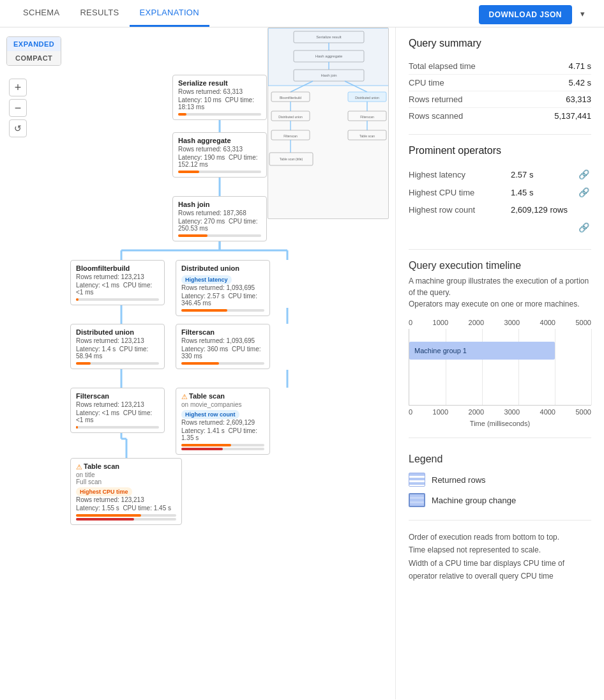 The width and height of the screenshot is (604, 700). Describe the element at coordinates (126, 475) in the screenshot. I see `node-table-scan-l-subtitle: on title` at that location.